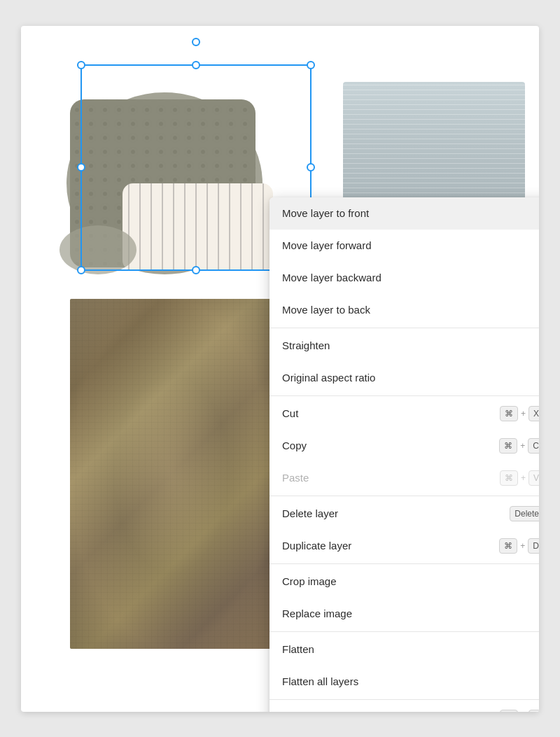 The width and height of the screenshot is (560, 737). What do you see at coordinates (509, 711) in the screenshot?
I see `key-cmd-kb: ⌘` at bounding box center [509, 711].